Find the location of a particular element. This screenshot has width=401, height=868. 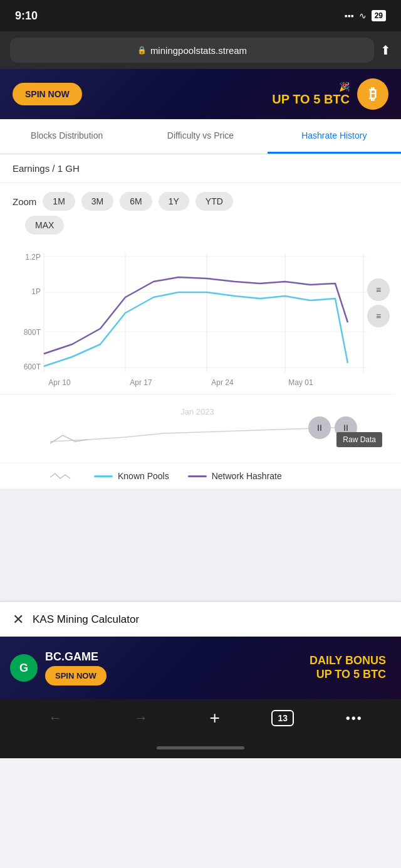

forward-button: → is located at coordinates (141, 718).